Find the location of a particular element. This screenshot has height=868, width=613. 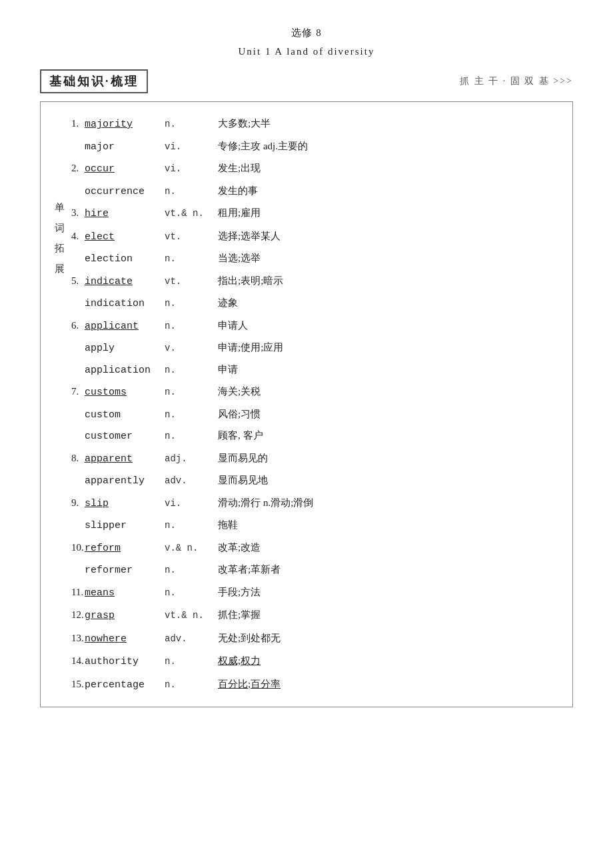

entry-6: 6. applicant n. 申请人 is located at coordinates (318, 327).